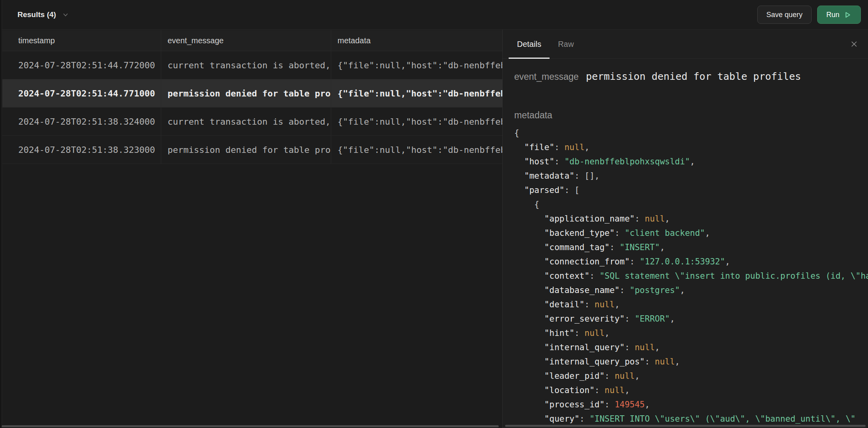  What do you see at coordinates (82, 65) in the screenshot?
I see `cell-timestamp: 2024-07-28T02:51:44.772000` at bounding box center [82, 65].